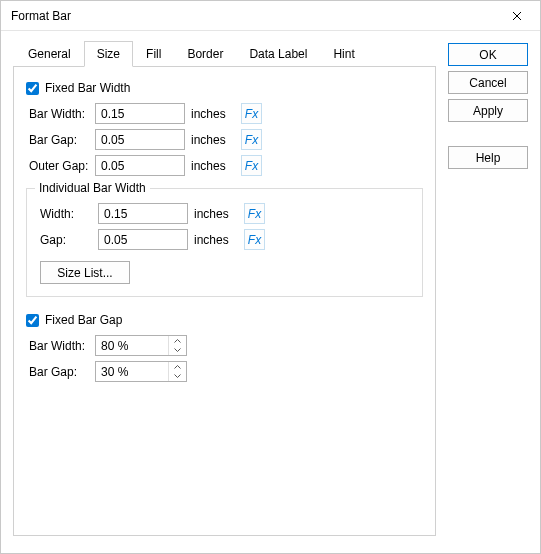 The width and height of the screenshot is (541, 554). What do you see at coordinates (108, 54) in the screenshot?
I see `tab-size: Size` at bounding box center [108, 54].